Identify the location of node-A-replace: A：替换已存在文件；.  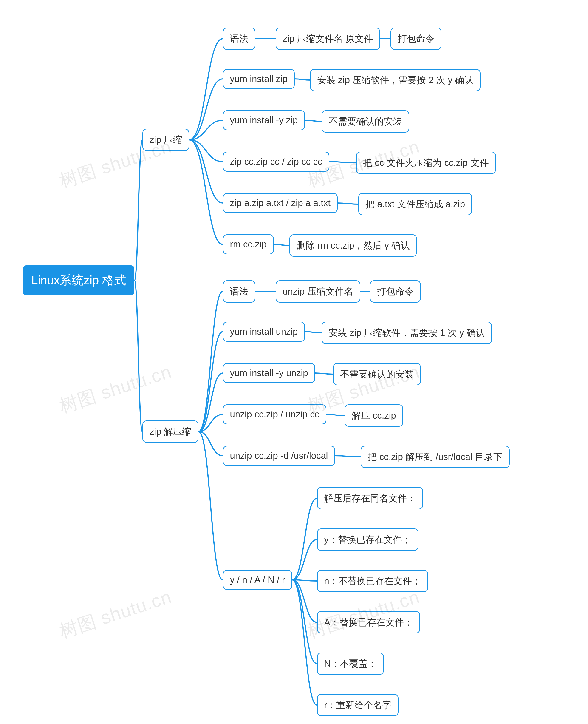
(369, 622).